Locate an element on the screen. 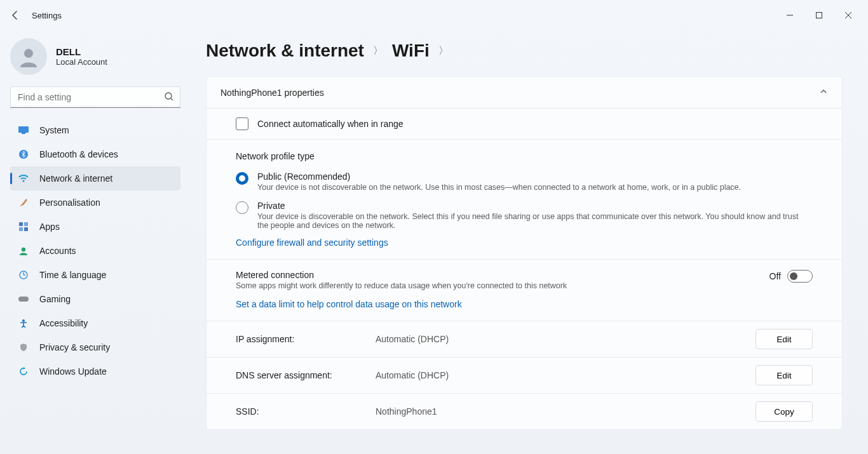 The width and height of the screenshot is (868, 454). radio-private is located at coordinates (242, 208).